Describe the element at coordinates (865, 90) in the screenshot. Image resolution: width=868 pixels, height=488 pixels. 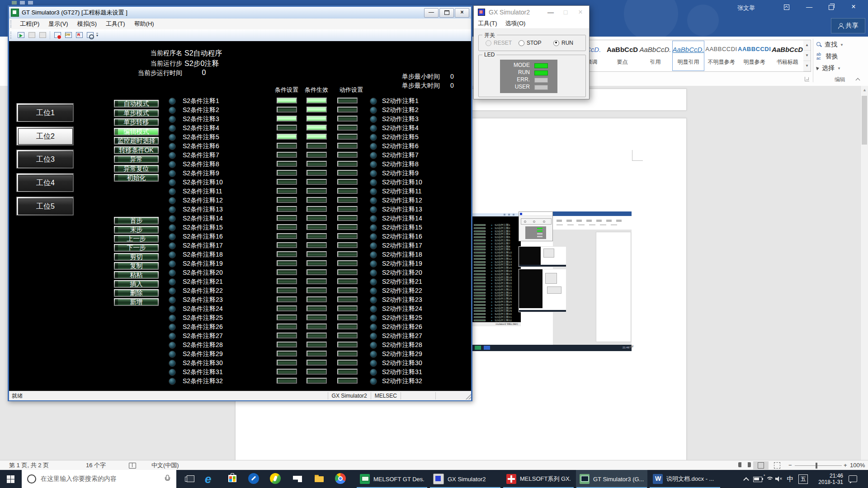
I see `scroll-up-icon: ▲` at that location.